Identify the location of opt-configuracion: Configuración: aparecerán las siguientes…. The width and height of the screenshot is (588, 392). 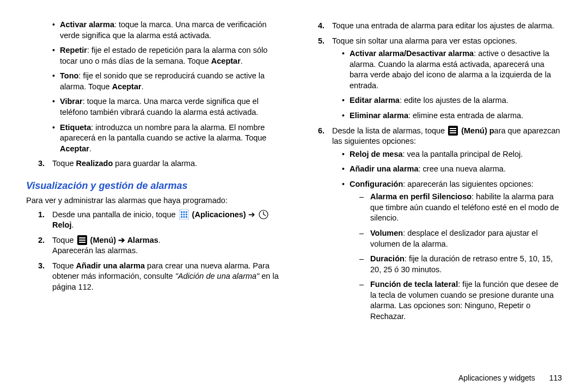
(452, 250).